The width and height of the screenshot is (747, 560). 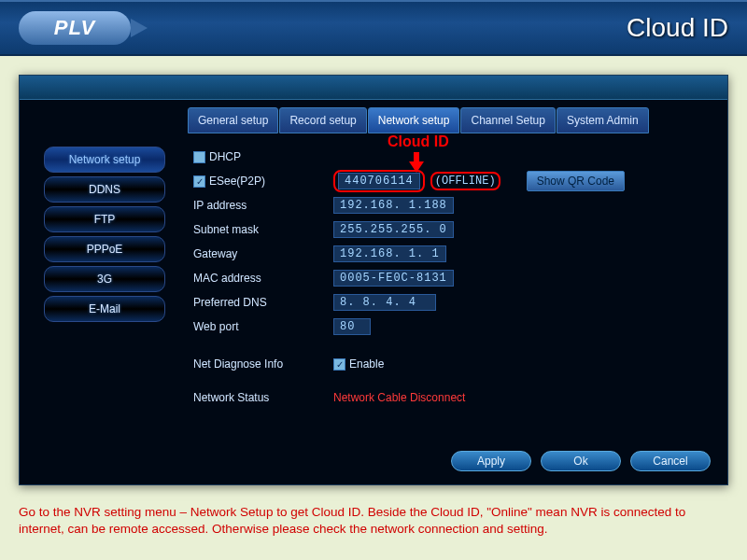 What do you see at coordinates (456, 327) in the screenshot?
I see `row-port: Web port 80` at bounding box center [456, 327].